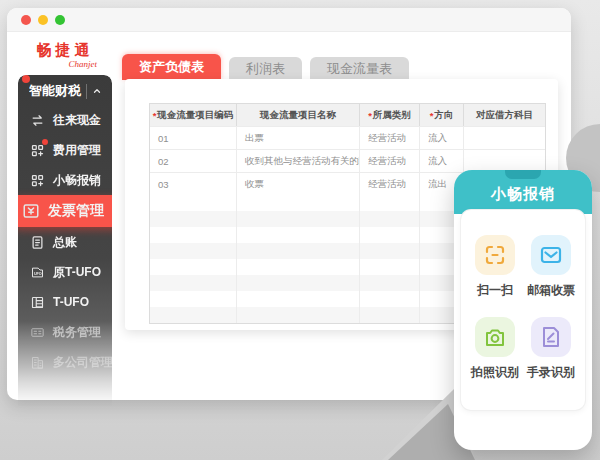  Describe the element at coordinates (172, 67) in the screenshot. I see `tab-balance-sheet: 资产负债表` at that location.